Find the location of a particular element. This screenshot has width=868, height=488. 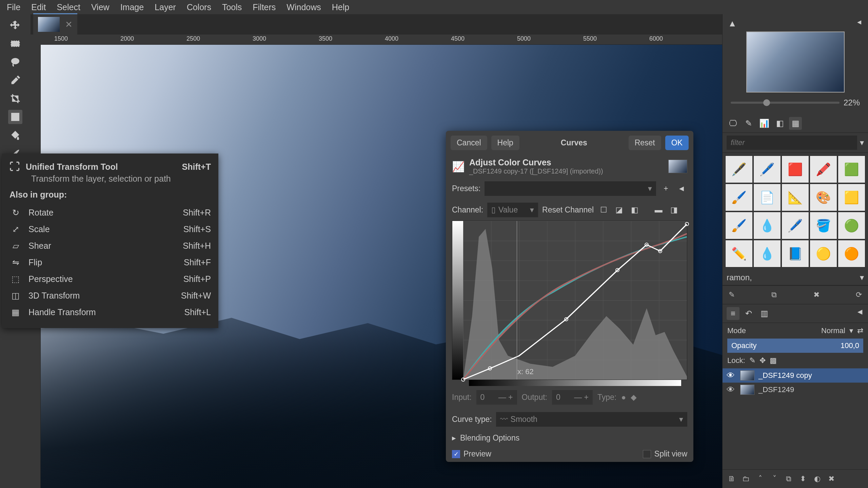

brush-duplicate-icon: ⧉ is located at coordinates (774, 295).